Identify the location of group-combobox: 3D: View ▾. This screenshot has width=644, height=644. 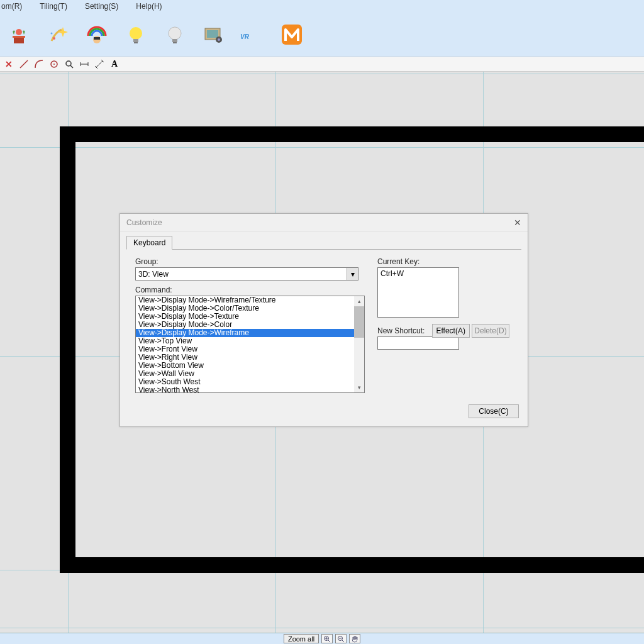
(247, 274).